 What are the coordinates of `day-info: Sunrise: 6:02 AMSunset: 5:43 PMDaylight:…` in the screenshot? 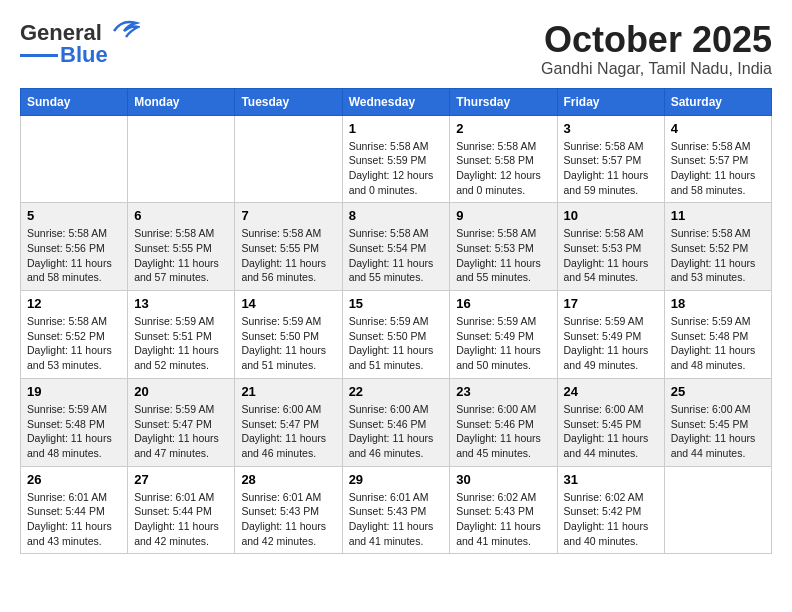 It's located at (503, 520).